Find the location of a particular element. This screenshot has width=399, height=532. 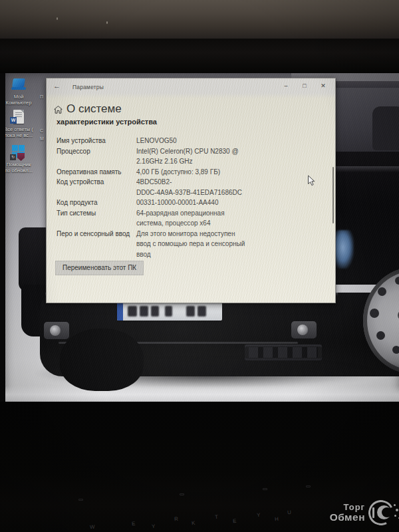

update-assistant-icon: ↻ is located at coordinates (19, 153).